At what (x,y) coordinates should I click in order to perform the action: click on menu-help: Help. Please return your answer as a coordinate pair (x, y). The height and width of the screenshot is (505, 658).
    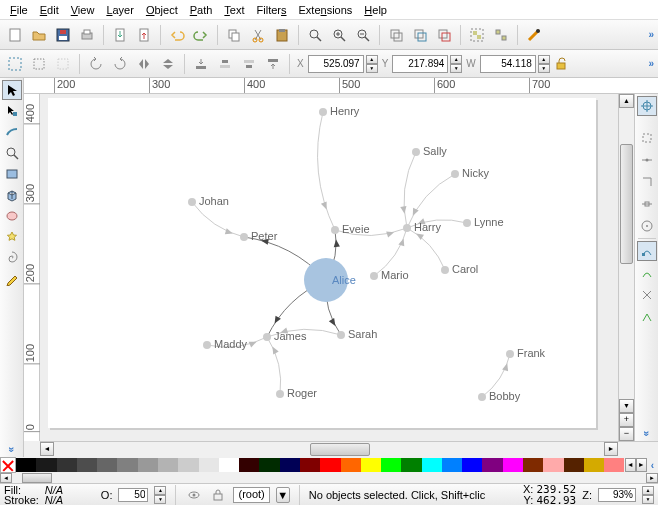
    Looking at the image, I should click on (376, 10).